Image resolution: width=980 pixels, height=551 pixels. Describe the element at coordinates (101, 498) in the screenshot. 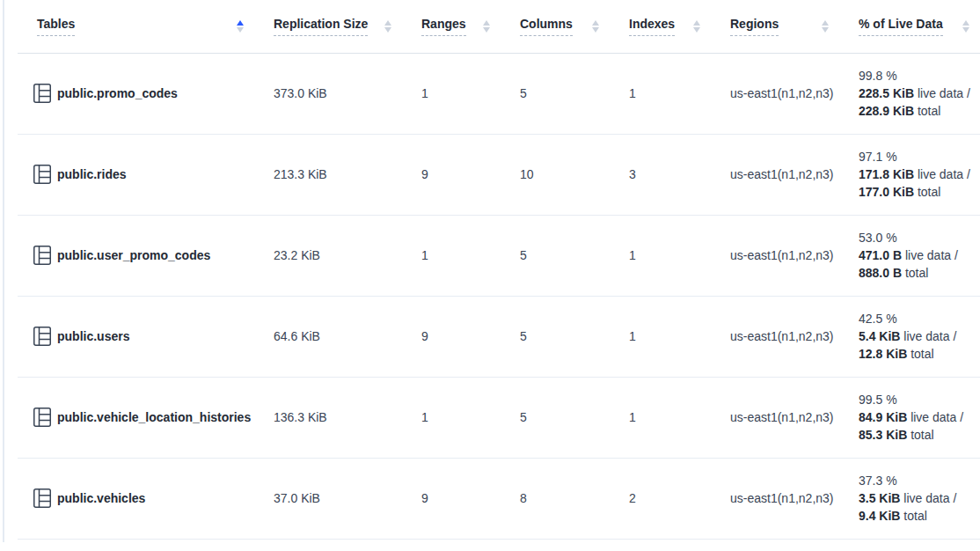

I see `table-name-link: public.vehicles` at that location.